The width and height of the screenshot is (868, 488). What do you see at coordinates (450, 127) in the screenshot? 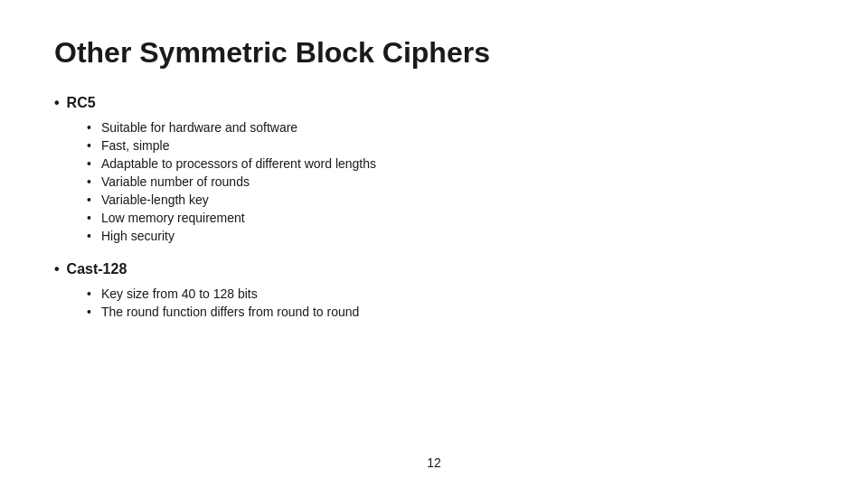
I see `list-item: Suitable for hardware and software` at bounding box center [450, 127].